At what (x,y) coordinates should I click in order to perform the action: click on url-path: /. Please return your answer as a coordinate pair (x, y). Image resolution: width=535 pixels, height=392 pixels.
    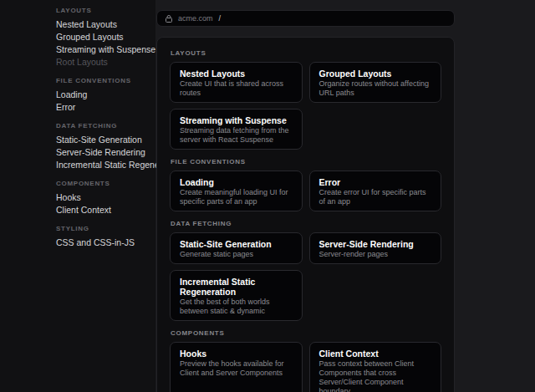
    Looking at the image, I should click on (221, 18).